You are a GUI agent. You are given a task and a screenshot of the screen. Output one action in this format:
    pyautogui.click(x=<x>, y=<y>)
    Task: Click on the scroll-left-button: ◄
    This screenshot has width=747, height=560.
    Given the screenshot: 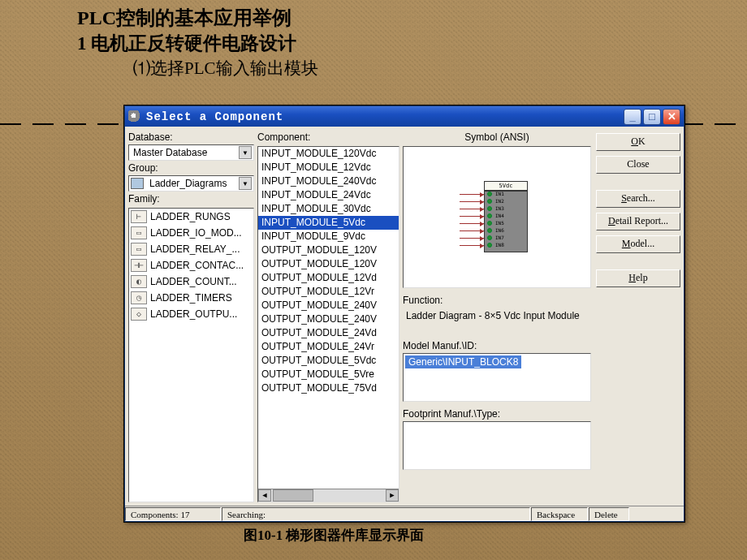 What is the action you would take?
    pyautogui.click(x=265, y=495)
    